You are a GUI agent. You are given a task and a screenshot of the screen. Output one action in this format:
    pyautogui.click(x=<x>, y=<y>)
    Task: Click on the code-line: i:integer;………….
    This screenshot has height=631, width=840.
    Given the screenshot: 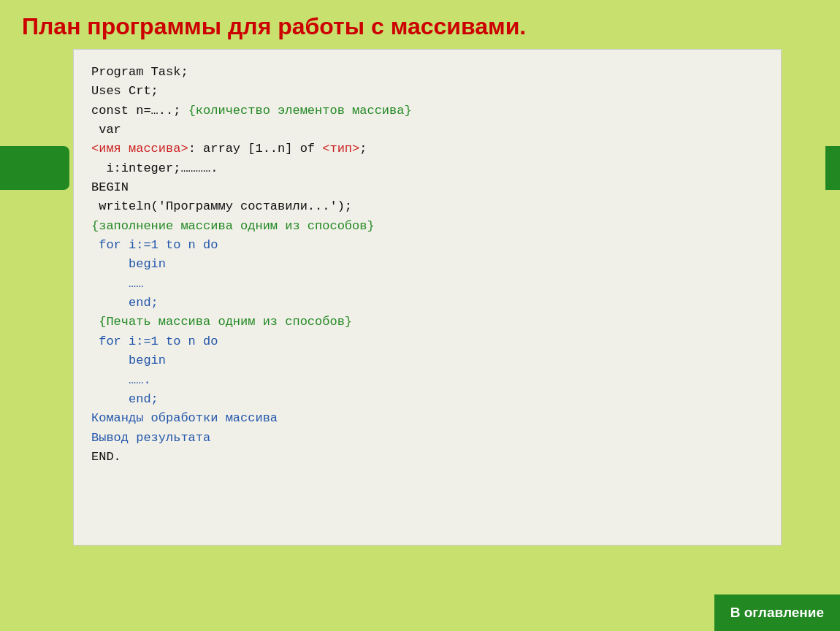 What is the action you would take?
    pyautogui.click(x=427, y=169)
    